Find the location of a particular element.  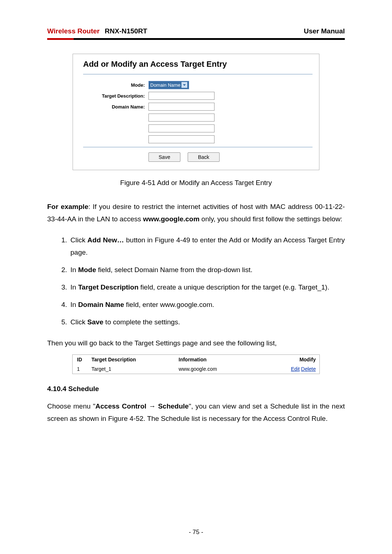

section-heading: 4.10.4 Schedule is located at coordinates (196, 389).